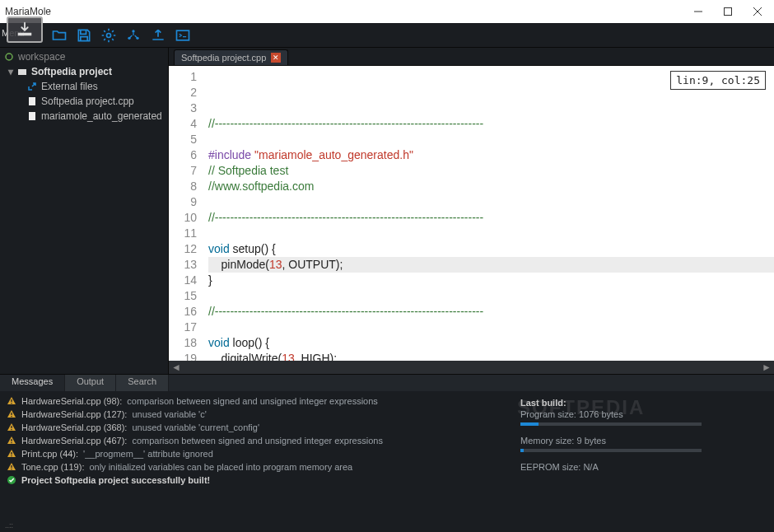  Describe the element at coordinates (183, 186) in the screenshot. I see `line-number: 8` at that location.